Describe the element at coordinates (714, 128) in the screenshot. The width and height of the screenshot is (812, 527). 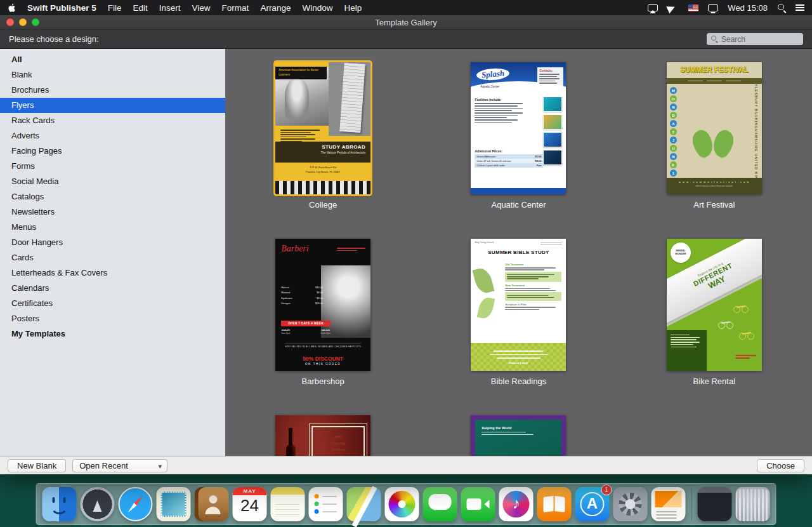
I see `art-festival-thumbnail: SUMMER FESTIVAL MONDAYJUNE17 AYLESBURY B…` at that location.